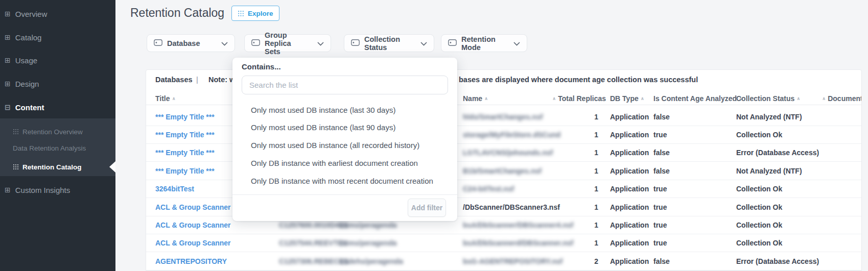  What do you see at coordinates (369, 243) in the screenshot?
I see `server-cell: csms/peragenda` at bounding box center [369, 243].